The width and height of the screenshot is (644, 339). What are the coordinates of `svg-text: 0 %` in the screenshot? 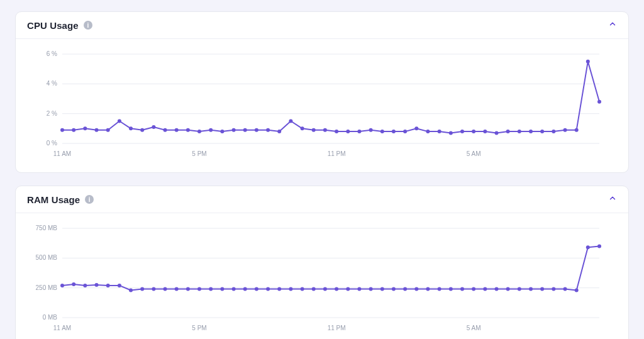 It's located at (52, 143).